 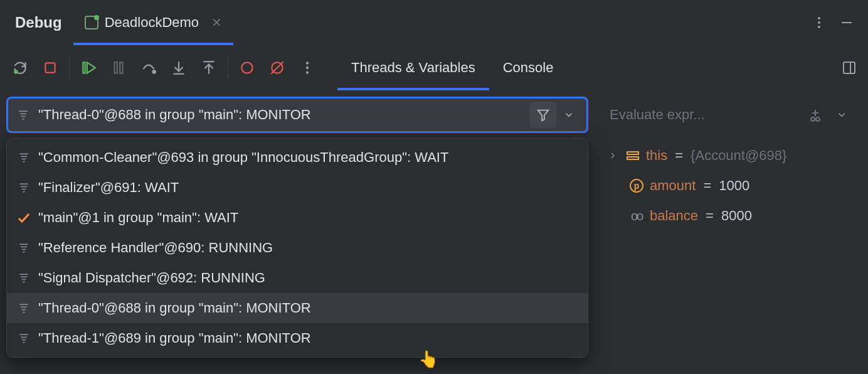 I want to click on variable-balance: oo balance = 8000, so click(x=730, y=216).